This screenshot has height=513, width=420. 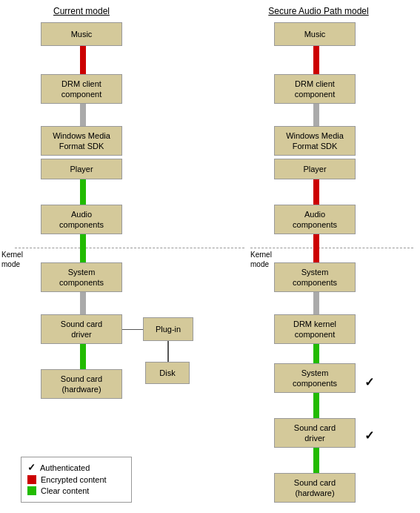 I want to click on left-music-box: Music, so click(x=81, y=34).